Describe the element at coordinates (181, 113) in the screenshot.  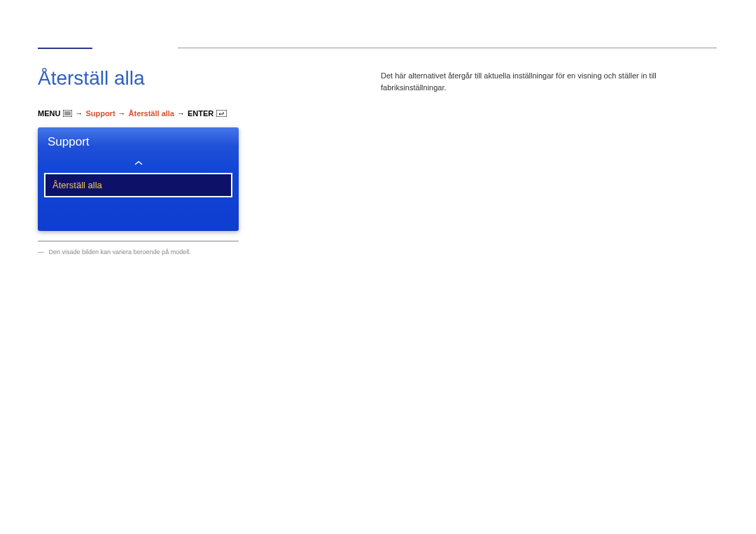
I see `breadcrumb-arrow-3: →` at that location.